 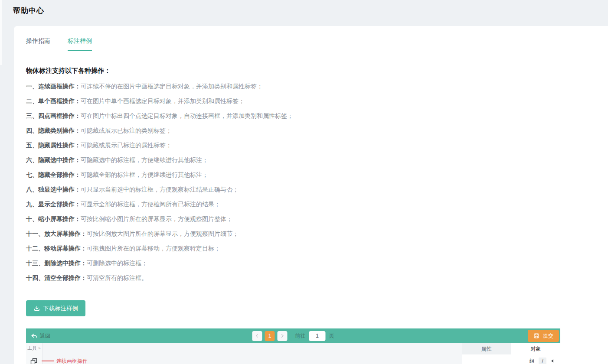 What do you see at coordinates (536, 336) in the screenshot?
I see `save-floppy-icon` at bounding box center [536, 336].